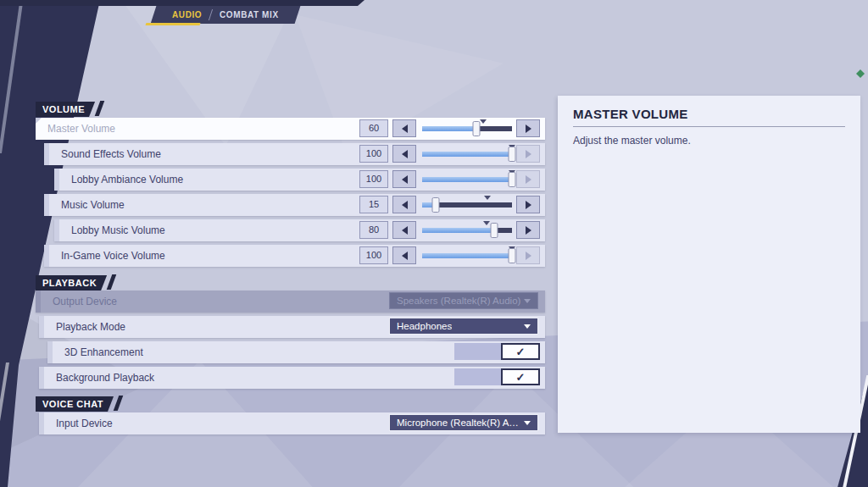 The height and width of the screenshot is (487, 868). What do you see at coordinates (249, 15) in the screenshot?
I see `tab-combat-mix: COMBAT MIX` at bounding box center [249, 15].